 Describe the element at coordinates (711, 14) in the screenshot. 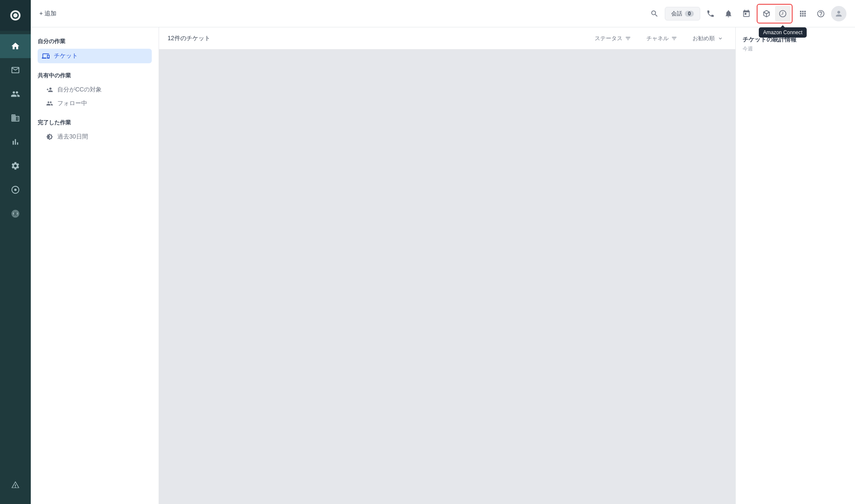

I see `phone-button` at that location.